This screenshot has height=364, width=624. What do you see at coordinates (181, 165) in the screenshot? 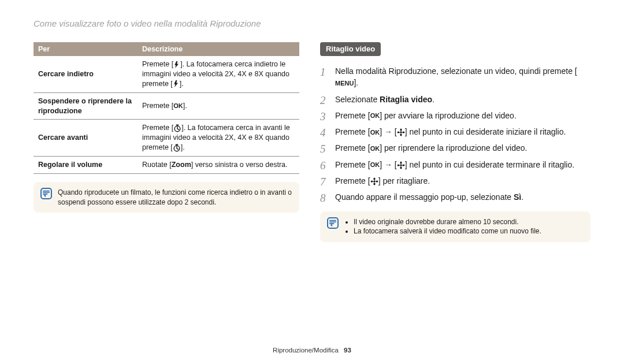
I see `zoom-label: Zoom` at bounding box center [181, 165].